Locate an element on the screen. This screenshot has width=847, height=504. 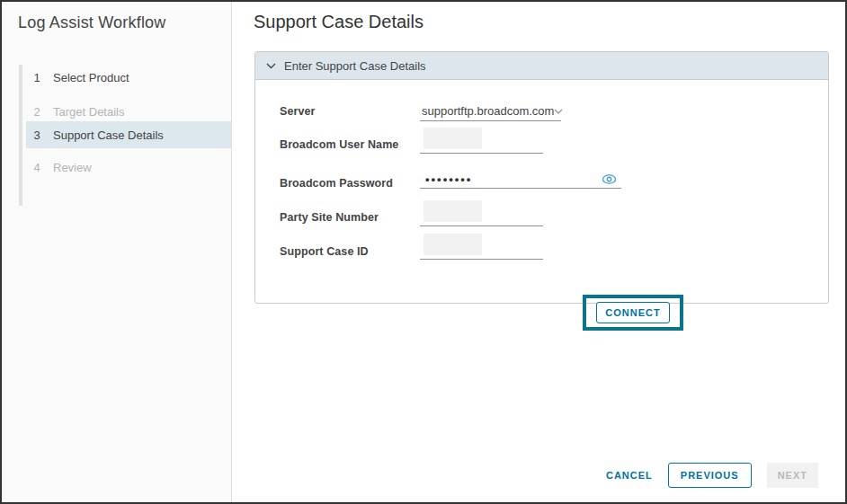
sidebar-step-target-details: 2 Target Details is located at coordinates (129, 111).